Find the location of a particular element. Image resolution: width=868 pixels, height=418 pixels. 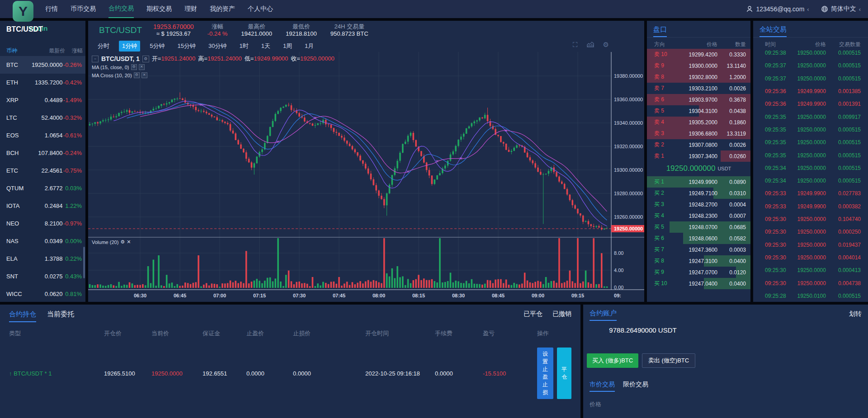

volume-settings-icon: ⚙ is located at coordinates (123, 242).